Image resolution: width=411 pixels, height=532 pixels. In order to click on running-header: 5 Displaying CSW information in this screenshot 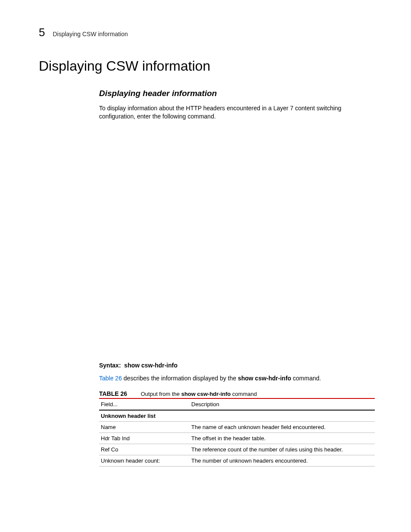, I will do `click(206, 33)`.